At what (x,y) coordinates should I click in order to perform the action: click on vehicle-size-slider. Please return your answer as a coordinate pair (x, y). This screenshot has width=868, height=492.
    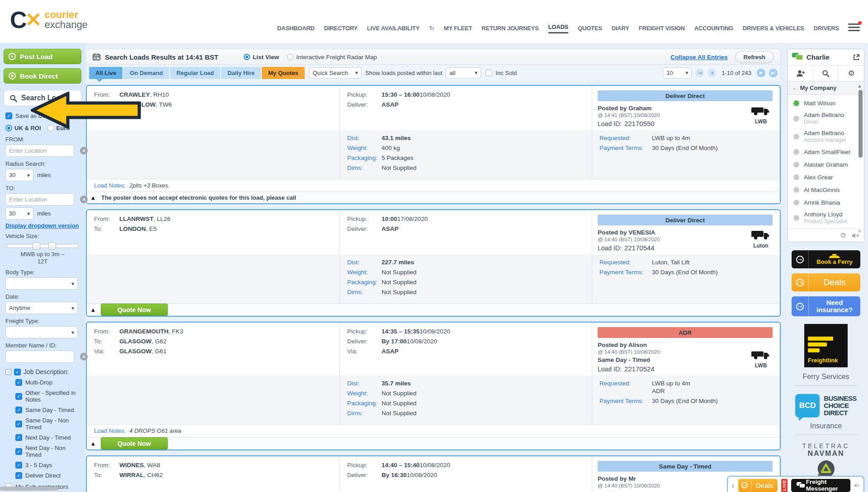
    Looking at the image, I should click on (42, 246).